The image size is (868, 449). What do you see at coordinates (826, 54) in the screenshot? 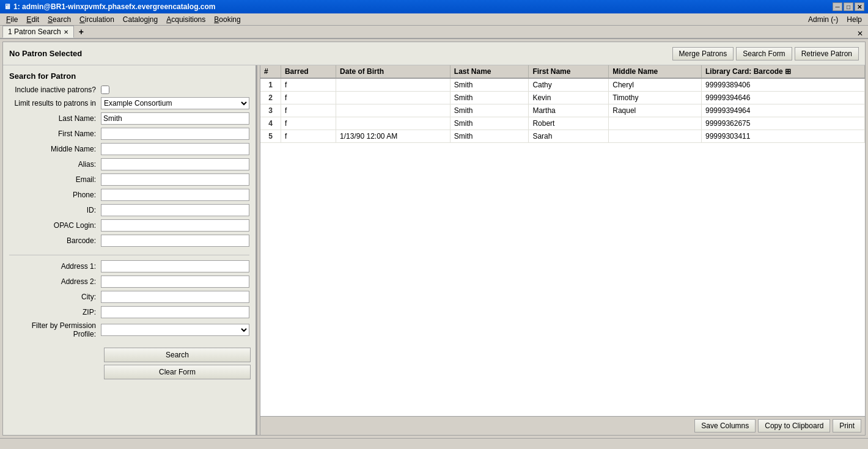
I see `retrieve-patron-button: Retrieve Patron` at bounding box center [826, 54].